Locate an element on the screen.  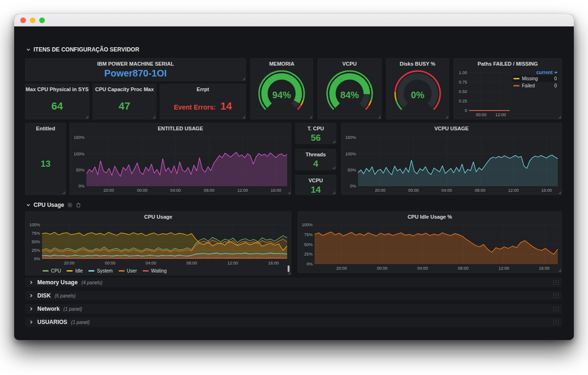
panel-vcpu-stat-title: VCPU is located at coordinates (315, 180).